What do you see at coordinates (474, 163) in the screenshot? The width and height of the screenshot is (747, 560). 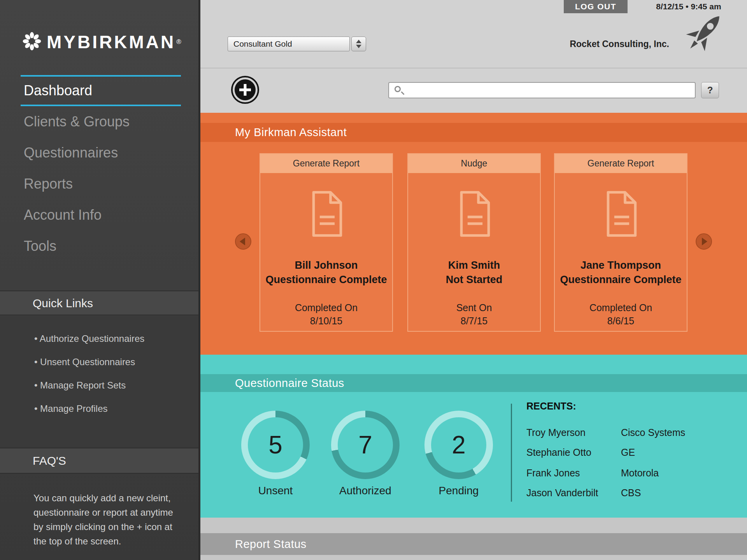 I see `card-action-button: Nudge` at bounding box center [474, 163].